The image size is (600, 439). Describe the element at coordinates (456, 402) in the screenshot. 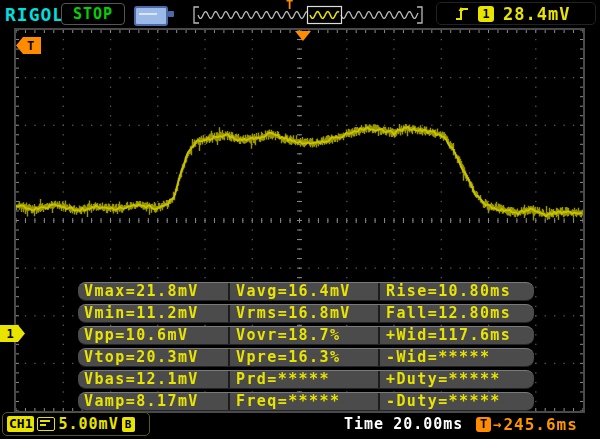

I see `measurement-value: -Duty=*****` at that location.